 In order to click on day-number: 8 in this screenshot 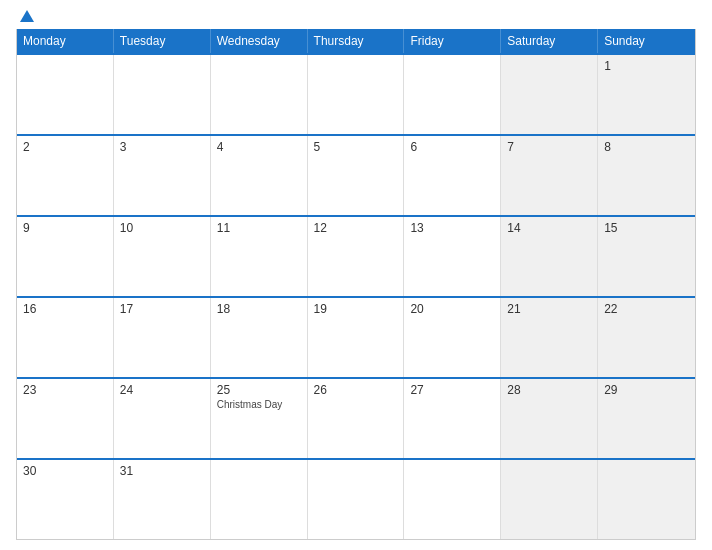, I will do `click(646, 147)`.